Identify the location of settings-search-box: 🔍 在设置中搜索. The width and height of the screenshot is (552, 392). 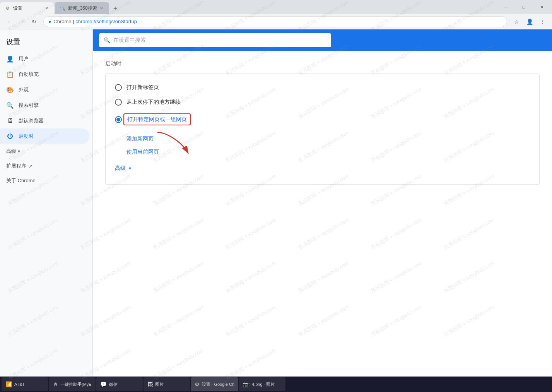
(215, 40).